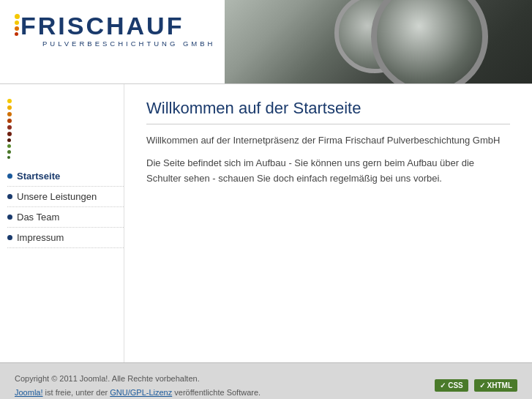 This screenshot has width=532, height=399. I want to click on css-badge-label: ✓ CSS, so click(451, 385).